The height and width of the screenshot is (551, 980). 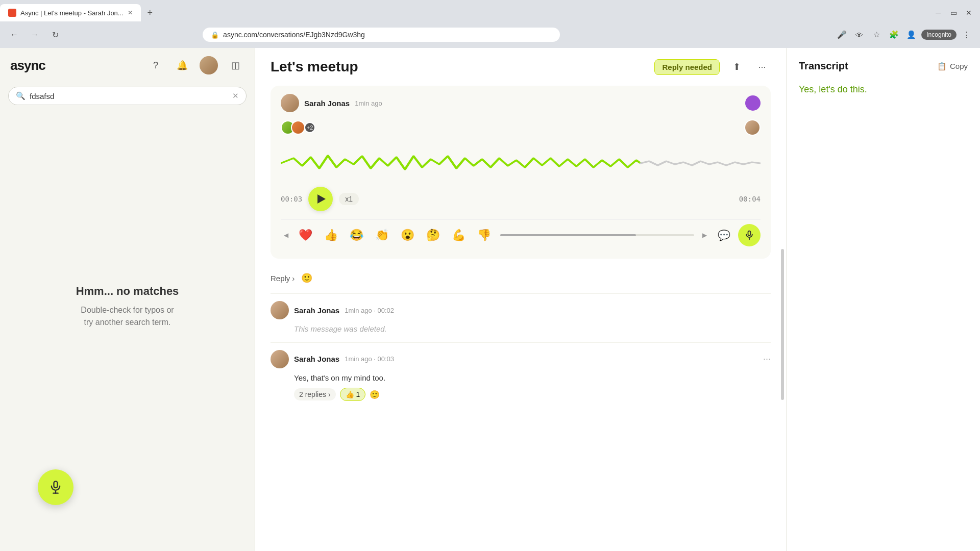 I want to click on sidebar-header: async ? 🔔 ◫, so click(x=128, y=65).